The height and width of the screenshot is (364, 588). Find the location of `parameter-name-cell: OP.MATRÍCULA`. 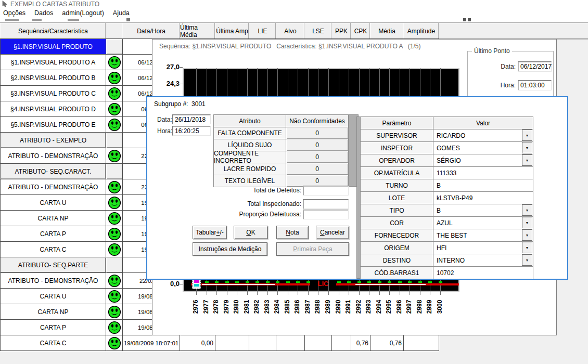

parameter-name-cell: OP.MATRÍCULA is located at coordinates (397, 173).